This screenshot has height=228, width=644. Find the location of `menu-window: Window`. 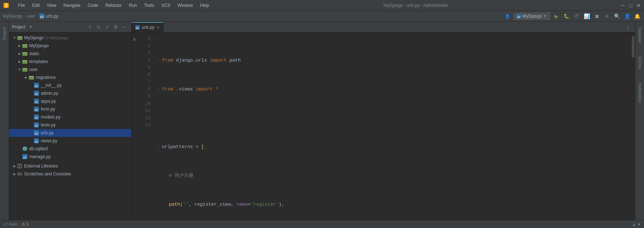

menu-window: Window is located at coordinates (185, 5).